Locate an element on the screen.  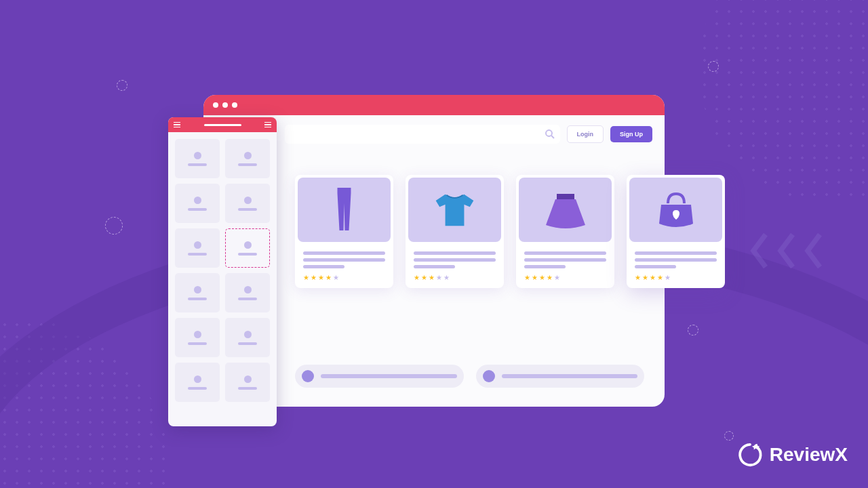
reviewx-icon is located at coordinates (750, 455).